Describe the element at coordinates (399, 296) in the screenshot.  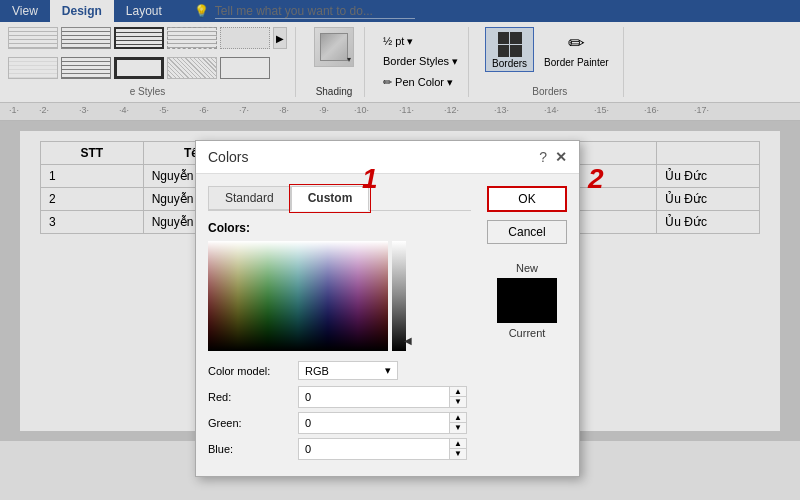
I see `color-brightness-bar: ◀` at that location.